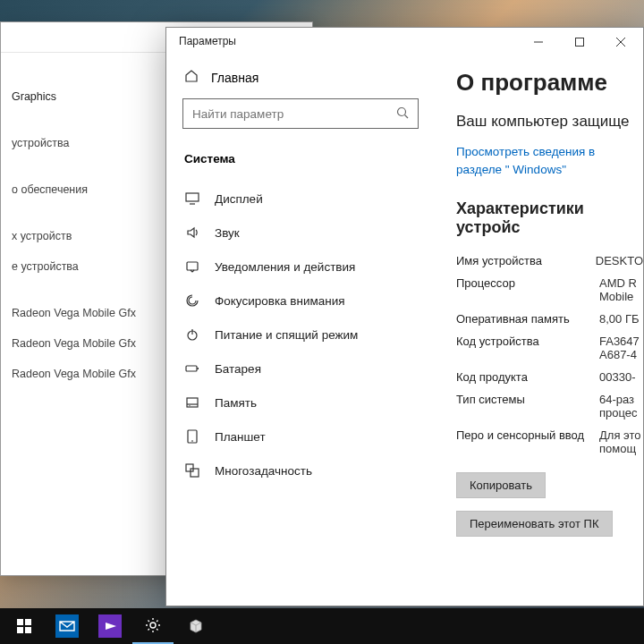 This screenshot has width=644, height=644. Describe the element at coordinates (549, 82) in the screenshot. I see `page-title: О программе` at that location.